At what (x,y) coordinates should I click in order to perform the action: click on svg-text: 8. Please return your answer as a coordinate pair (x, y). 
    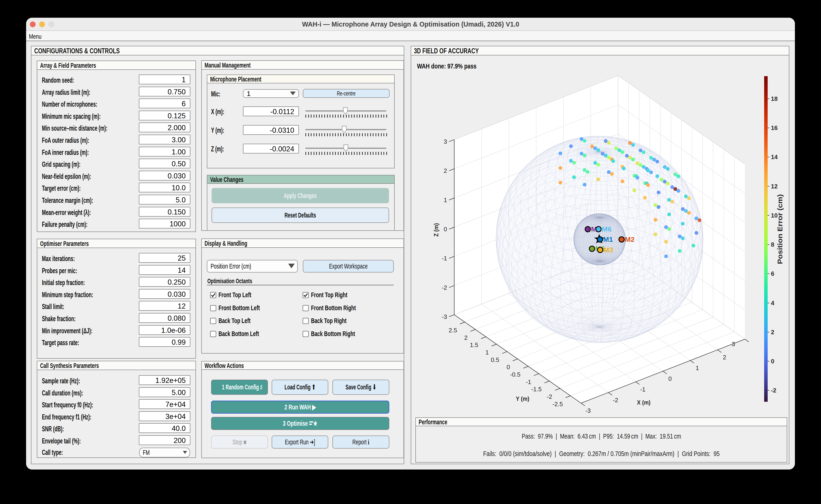
    Looking at the image, I should click on (773, 245).